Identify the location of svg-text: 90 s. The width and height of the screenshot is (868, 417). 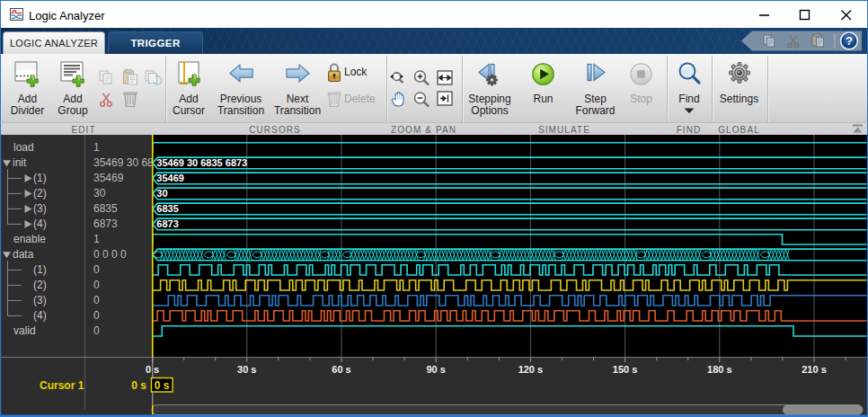
(435, 369).